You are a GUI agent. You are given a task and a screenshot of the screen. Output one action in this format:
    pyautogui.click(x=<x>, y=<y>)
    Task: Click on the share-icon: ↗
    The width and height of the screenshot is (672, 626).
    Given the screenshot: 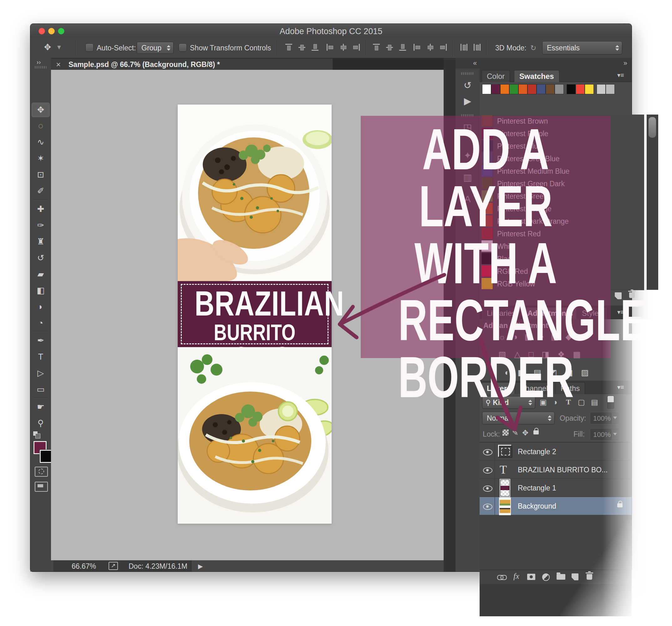 What is the action you would take?
    pyautogui.click(x=113, y=566)
    